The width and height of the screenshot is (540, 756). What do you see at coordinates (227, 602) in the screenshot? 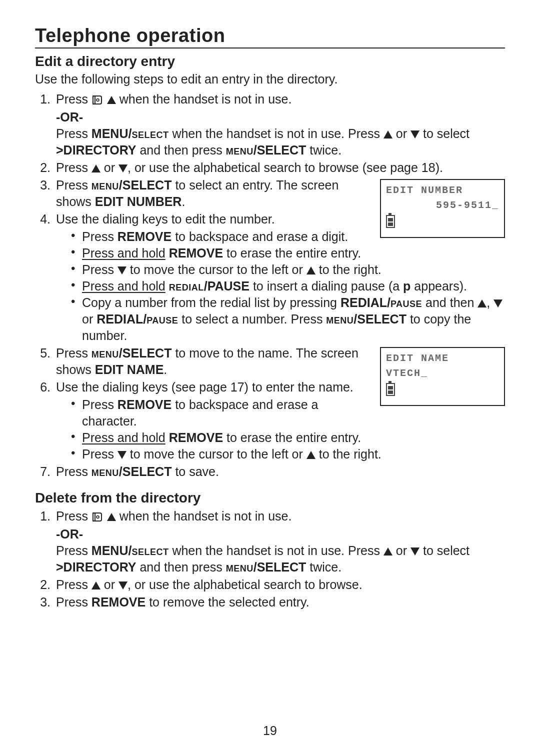
I see `text: to remove the selected entry.` at bounding box center [227, 602].